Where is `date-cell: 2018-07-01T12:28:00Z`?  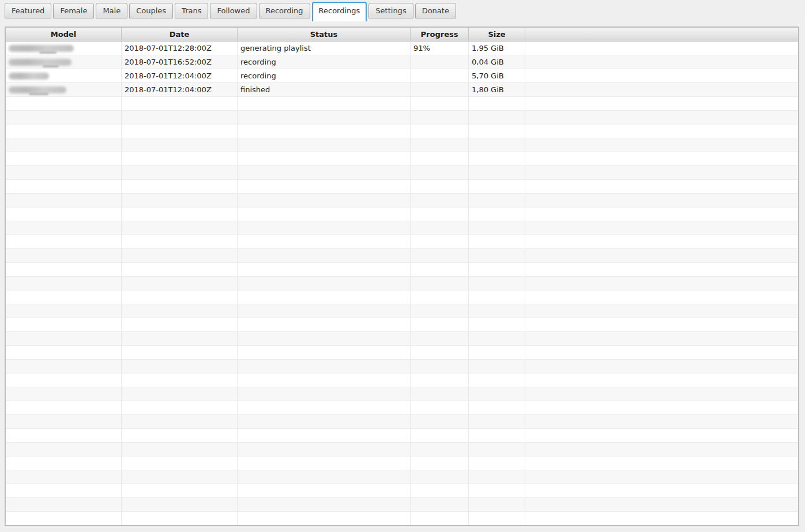
date-cell: 2018-07-01T12:28:00Z is located at coordinates (180, 48).